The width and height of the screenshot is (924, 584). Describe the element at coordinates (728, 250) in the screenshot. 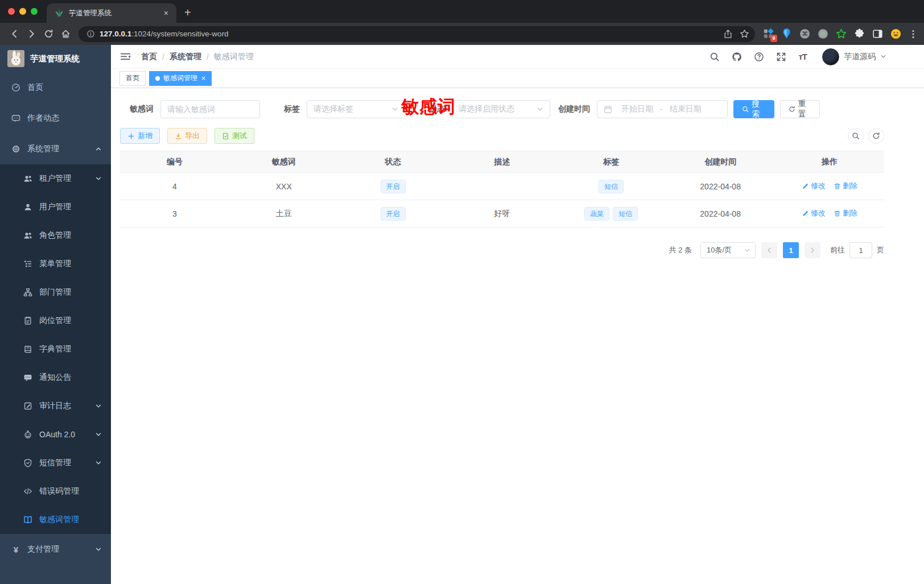

I see `page-size-select: 10条/页` at that location.